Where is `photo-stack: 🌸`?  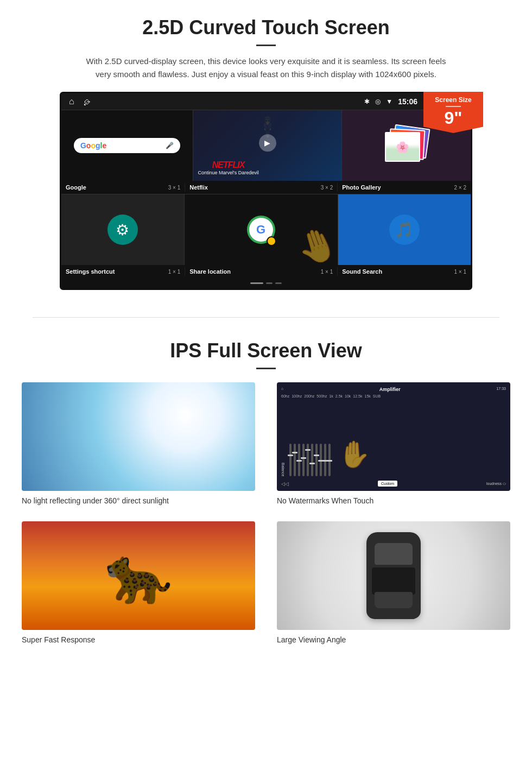
photo-stack: 🌸 is located at coordinates (407, 146).